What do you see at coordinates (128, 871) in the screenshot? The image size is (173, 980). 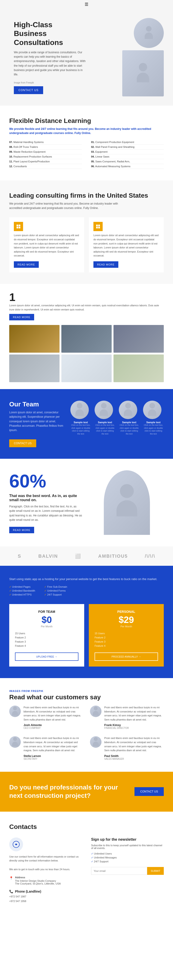 I see `newsletter-form: SUBMIT` at bounding box center [128, 871].